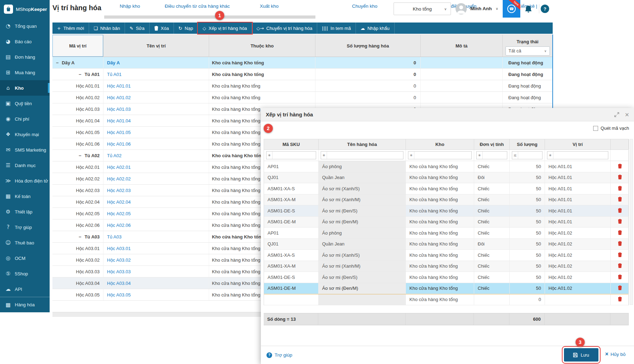 The height and width of the screenshot is (364, 634). I want to click on modal-product-row: QJ01Quần JeanKho cửa hàng Kho tổngĐôi50H…, so click(446, 244).